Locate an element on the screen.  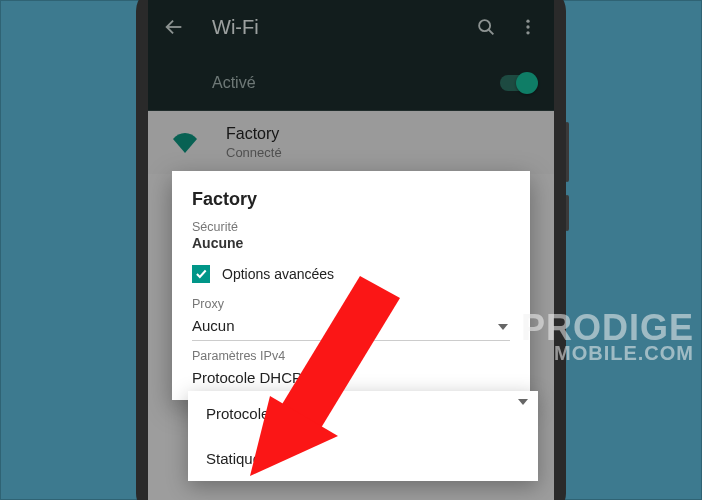
ipv4-dropdown-menu: Protocole DHCP Statique is located at coordinates (363, 436).